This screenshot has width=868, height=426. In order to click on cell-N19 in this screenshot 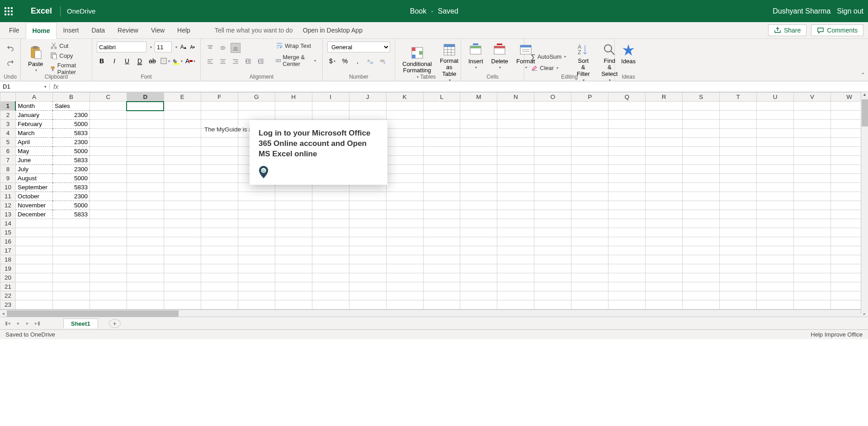, I will do `click(516, 269)`.